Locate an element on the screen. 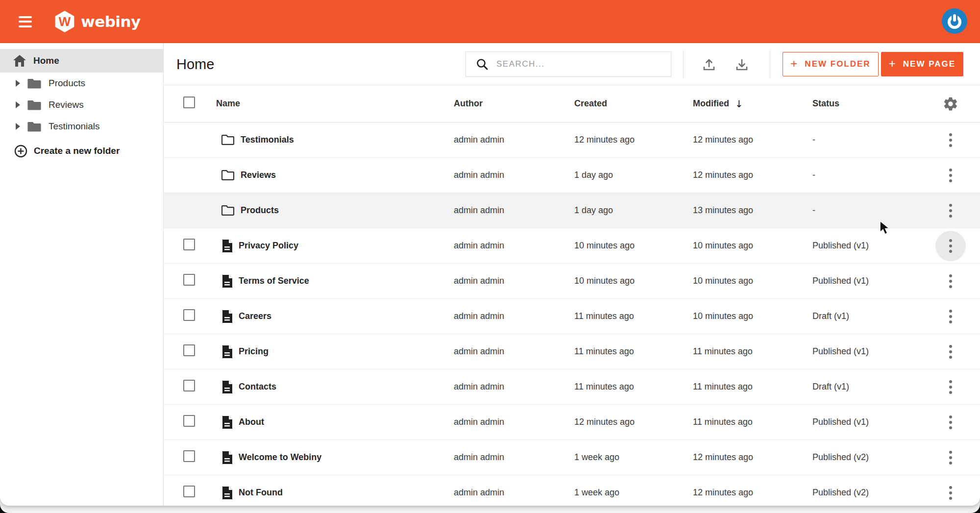 This screenshot has height=513, width=980. column-header-created: Created is located at coordinates (634, 104).